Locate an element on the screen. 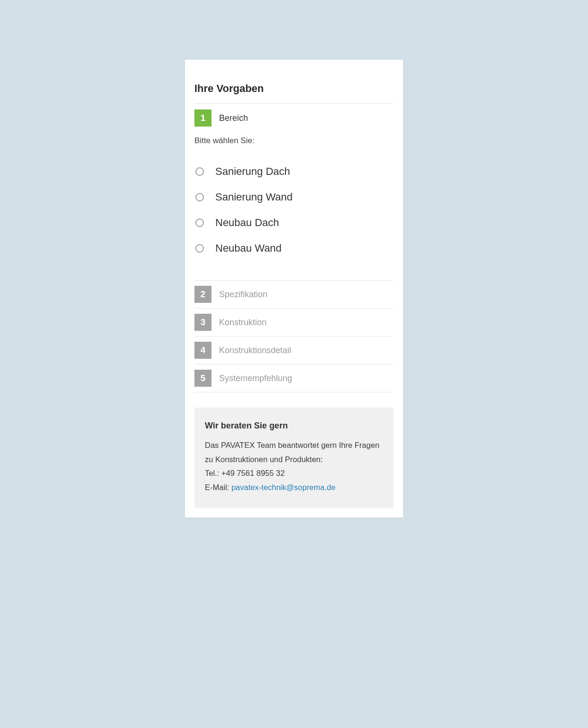 The image size is (588, 728). info-title: Wir beraten Sie gern is located at coordinates (294, 426).